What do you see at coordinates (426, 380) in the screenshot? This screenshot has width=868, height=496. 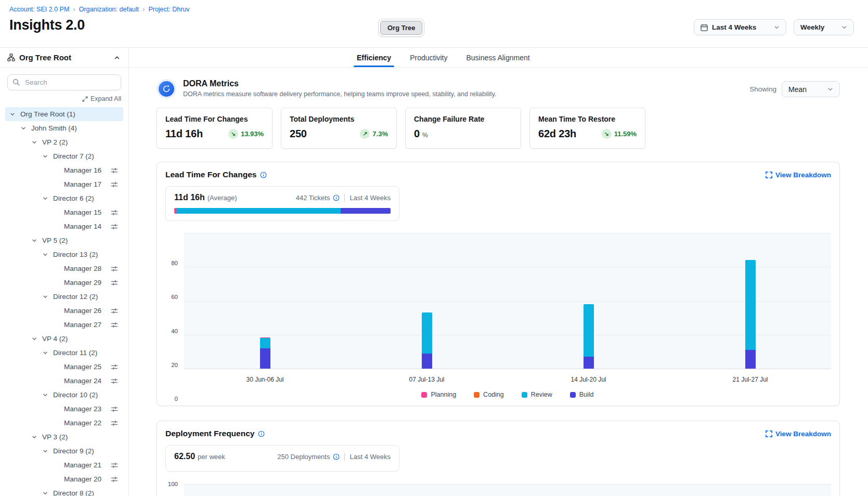 I see `x-tick-label: 07 Jul-13 Jul` at bounding box center [426, 380].